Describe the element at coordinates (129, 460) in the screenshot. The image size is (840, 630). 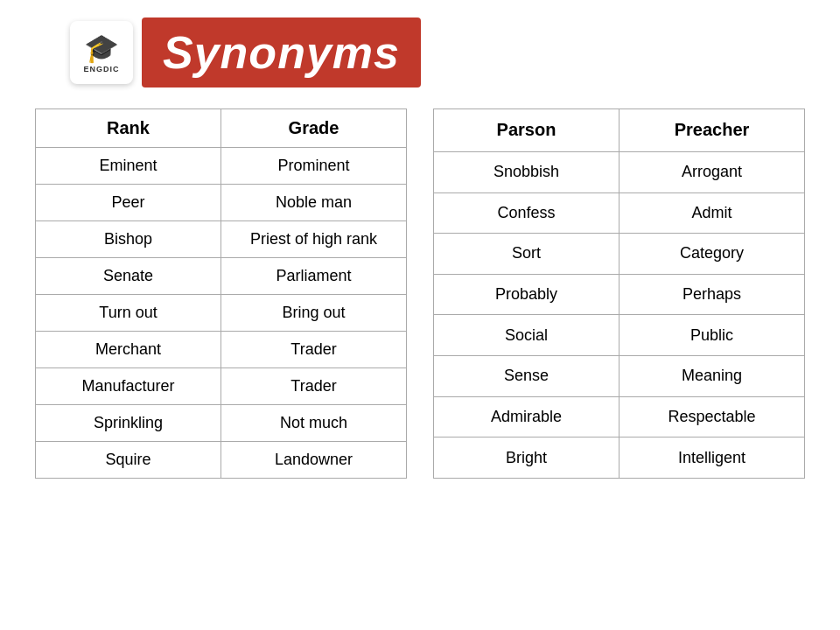
I see `table-cell: Squire` at that location.